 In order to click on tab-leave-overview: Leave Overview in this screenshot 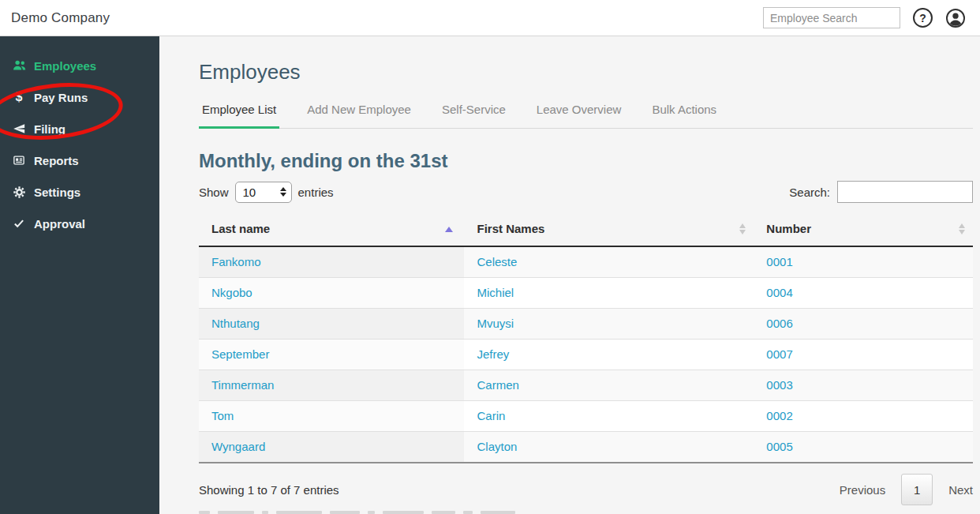, I will do `click(579, 115)`.